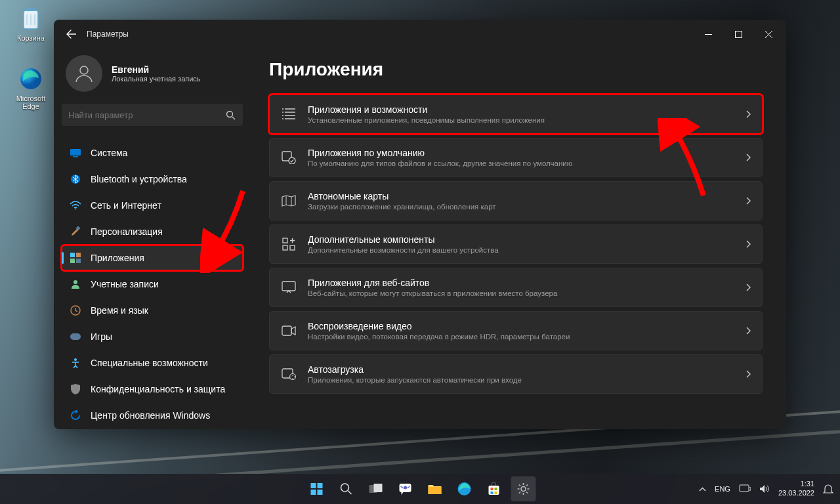  Describe the element at coordinates (152, 415) in the screenshot. I see `nav-update: Центр обновления Windows` at that location.